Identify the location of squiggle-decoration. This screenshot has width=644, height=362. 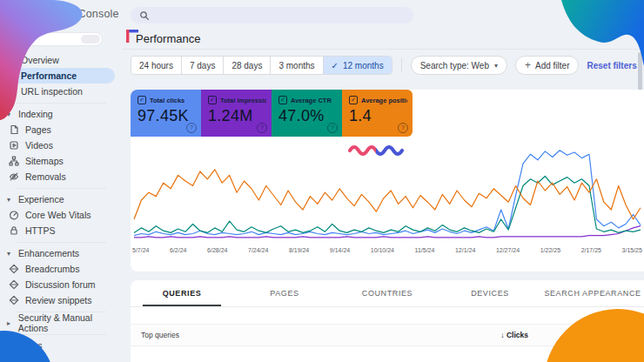
(379, 150).